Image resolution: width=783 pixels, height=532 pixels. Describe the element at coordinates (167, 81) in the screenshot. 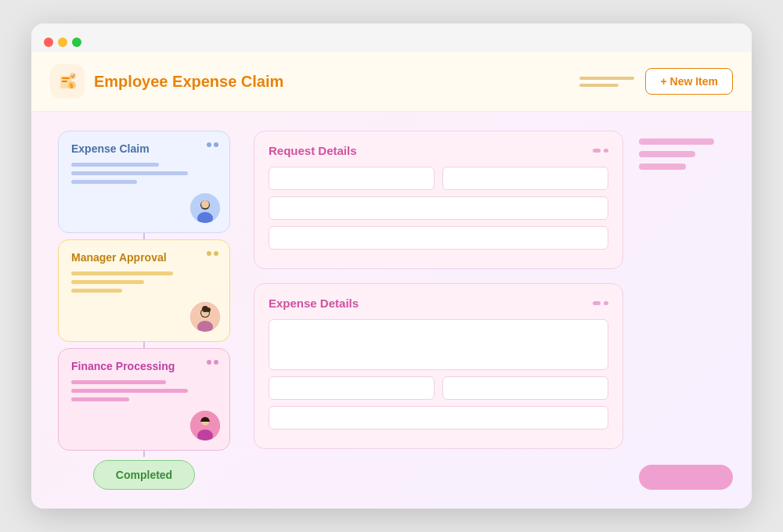

I see `header-left: $ Employee Expense Claim` at that location.